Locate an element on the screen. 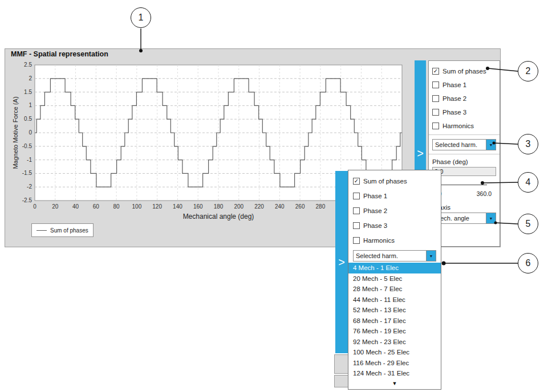 This screenshot has width=548, height=392. x-axis-title: Mechanical angle (deg) is located at coordinates (219, 217).